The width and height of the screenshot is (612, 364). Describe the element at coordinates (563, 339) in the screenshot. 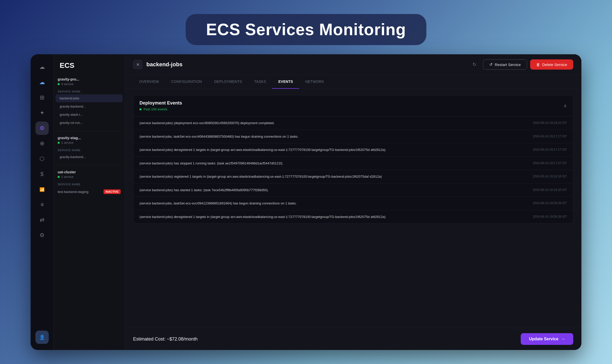

I see `arrow-right-icon: →` at that location.